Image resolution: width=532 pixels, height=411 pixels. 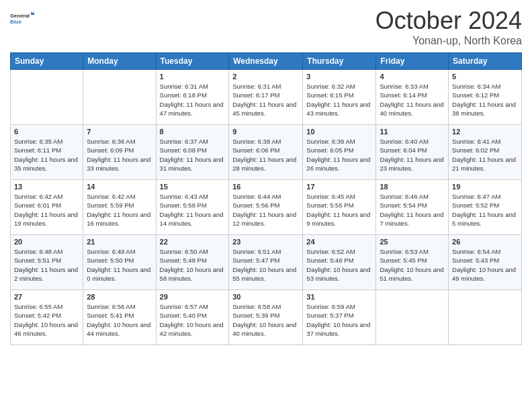 I want to click on calendar-cell-1-0: 6Sunrise: 6:35 AMSunset: 6:11 PMDaylight…, so click(x=47, y=152).